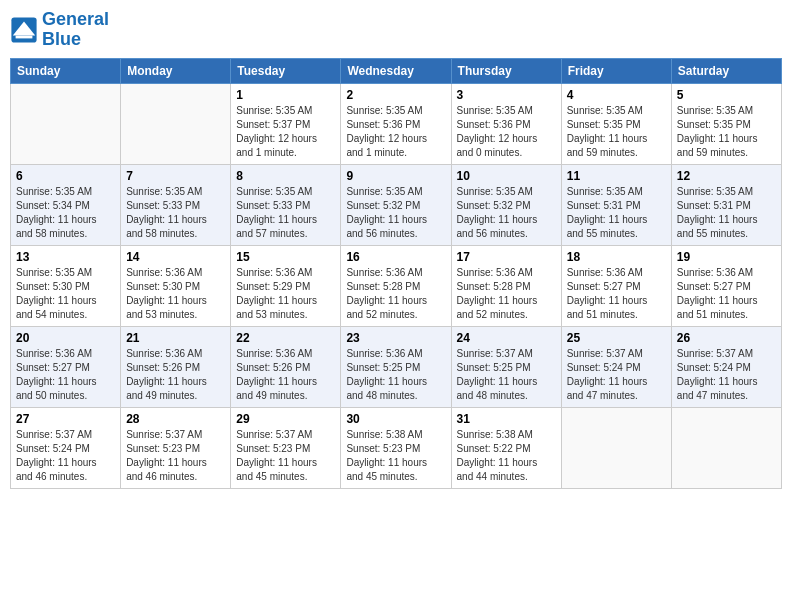 The width and height of the screenshot is (792, 612). What do you see at coordinates (396, 70) in the screenshot?
I see `calendar-header-row: SundayMondayTuesdayWednesdayThursdayFrid…` at bounding box center [396, 70].